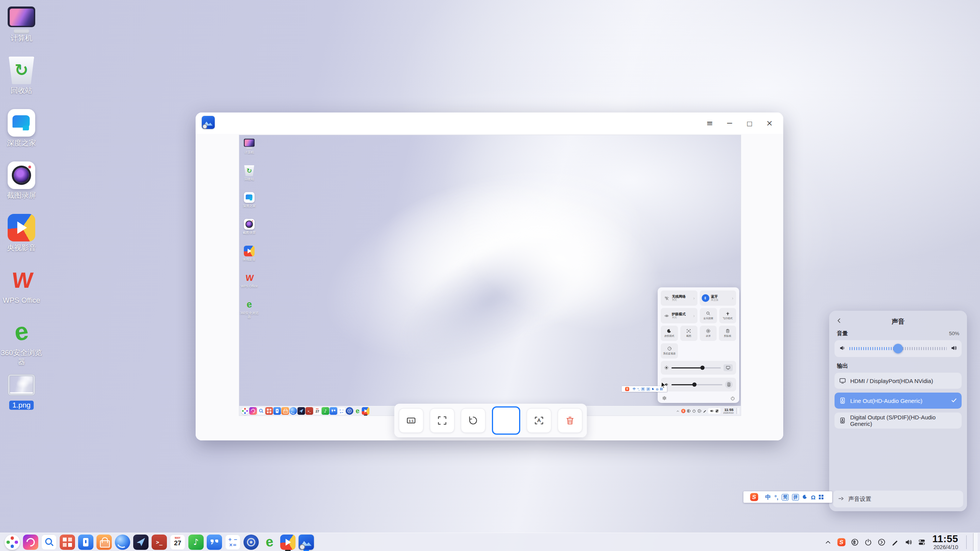 The height and width of the screenshot is (551, 980). Describe the element at coordinates (67, 542) in the screenshot. I see `dock-app-multitasking` at that location.